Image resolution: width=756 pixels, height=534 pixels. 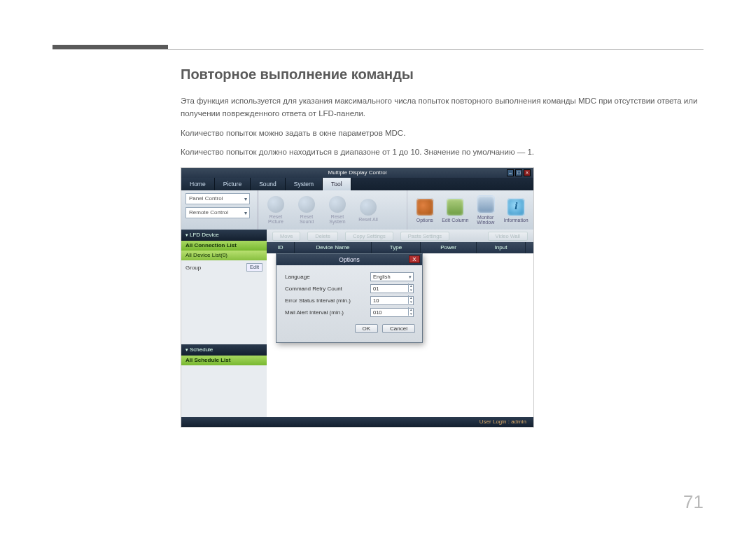 I want to click on language-select: English, so click(x=392, y=277).